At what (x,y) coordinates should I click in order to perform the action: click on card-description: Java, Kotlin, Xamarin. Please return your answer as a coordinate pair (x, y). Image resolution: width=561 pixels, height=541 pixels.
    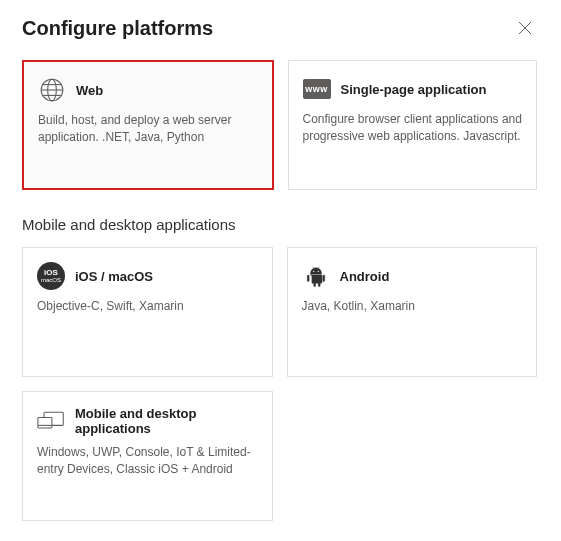
    Looking at the image, I should click on (412, 306).